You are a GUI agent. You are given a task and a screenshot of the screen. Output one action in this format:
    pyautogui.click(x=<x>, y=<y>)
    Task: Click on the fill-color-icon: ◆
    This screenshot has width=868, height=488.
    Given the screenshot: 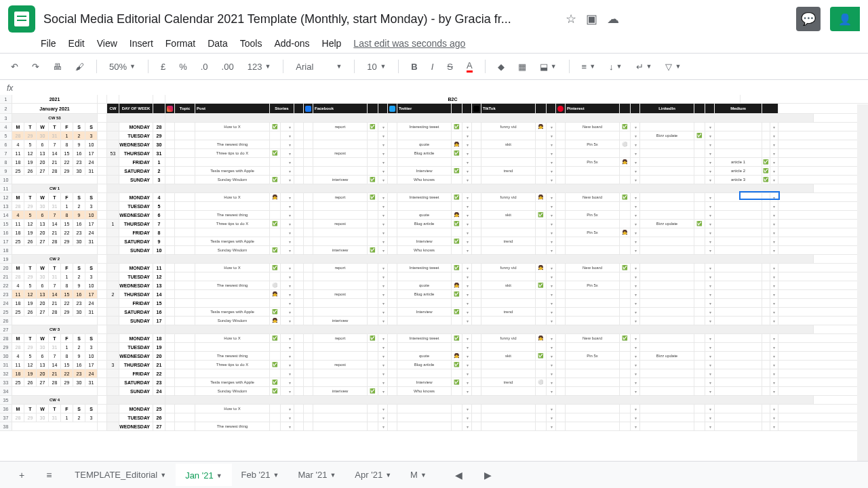 What is the action you would take?
    pyautogui.click(x=501, y=66)
    